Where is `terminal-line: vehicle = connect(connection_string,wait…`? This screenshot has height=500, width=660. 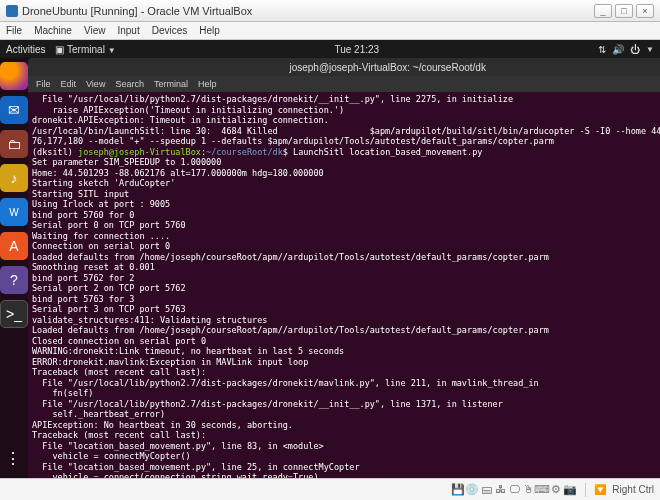
terminal-line: vehicle = connect(connection_string,wait… is located at coordinates (346, 475).